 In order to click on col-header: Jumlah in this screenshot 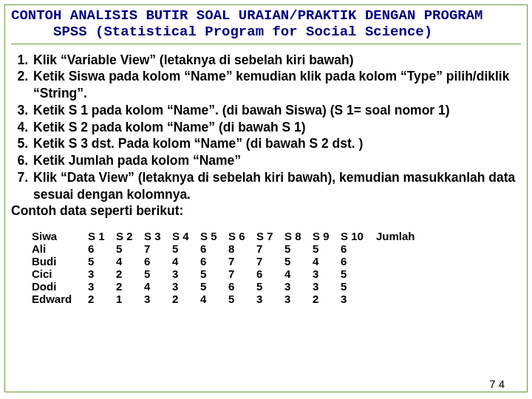, I will do `click(399, 236)`.